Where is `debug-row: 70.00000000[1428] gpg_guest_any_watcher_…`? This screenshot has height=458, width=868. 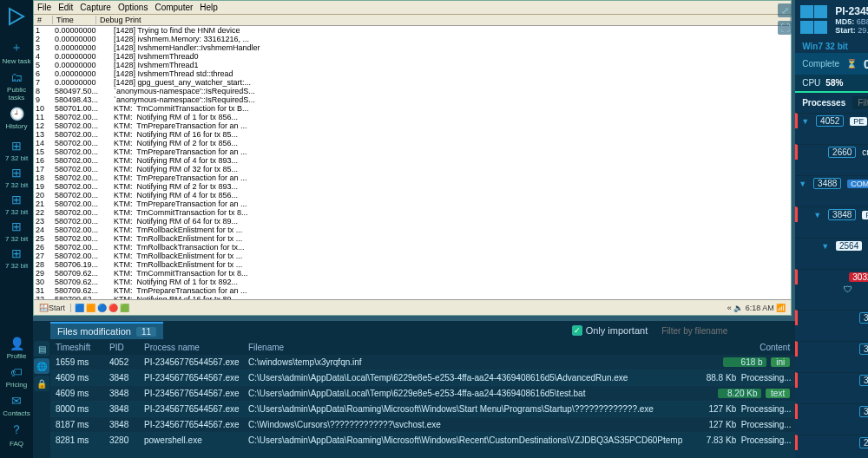 debug-row: 70.00000000[1428] gpg_guest_any_watcher_… is located at coordinates (412, 82).